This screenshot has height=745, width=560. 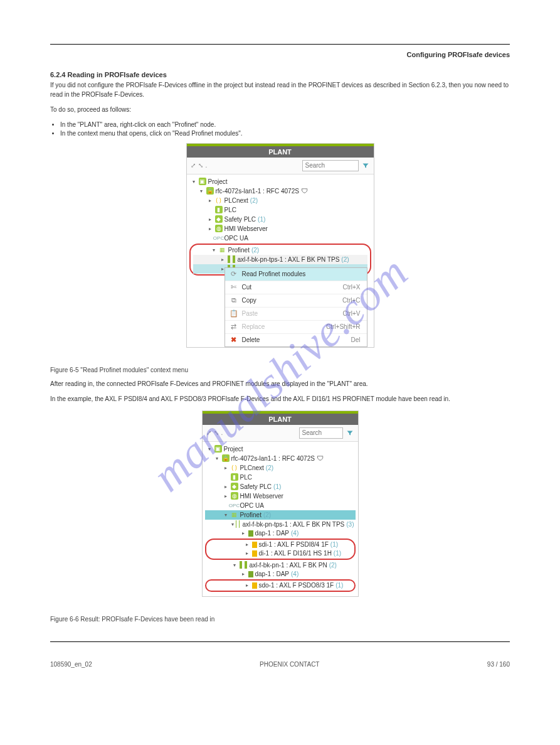 I want to click on paragraph-3: After reading in, the connected PROFIsaf…, so click(x=280, y=384).